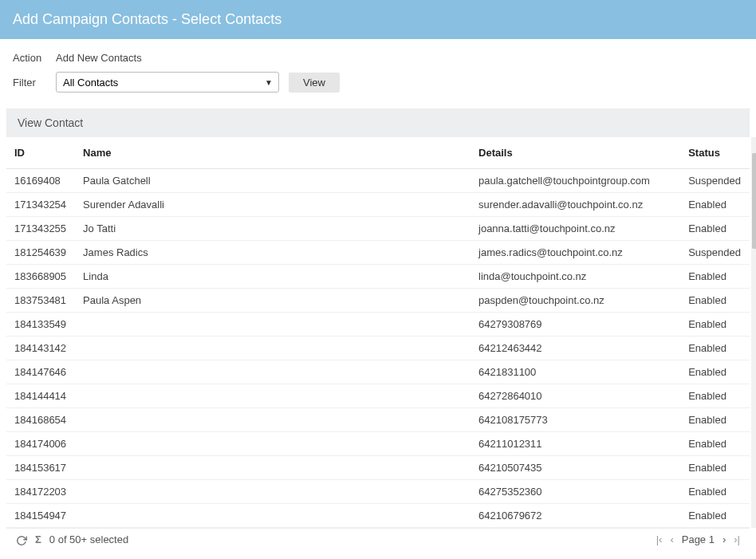  I want to click on view-button: View, so click(314, 83).